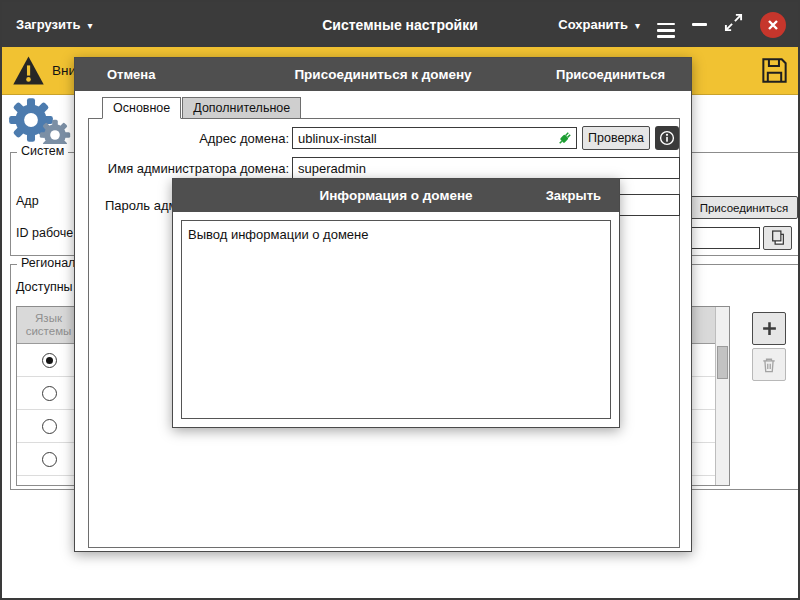 This screenshot has height=600, width=800. Describe the element at coordinates (769, 328) in the screenshot. I see `add-language-button` at that location.